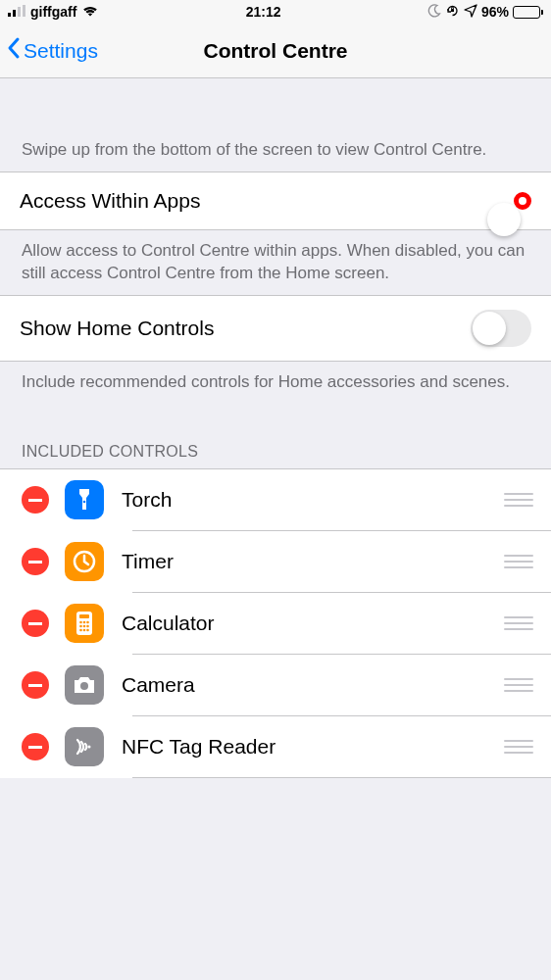 This screenshot has height=980, width=551. Describe the element at coordinates (84, 623) in the screenshot. I see `calculator-icon` at that location.